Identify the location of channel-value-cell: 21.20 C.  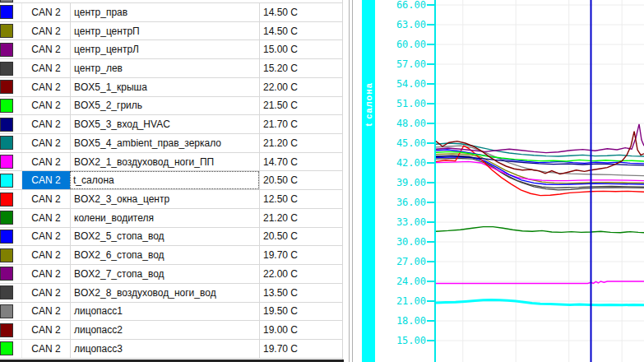
(301, 218).